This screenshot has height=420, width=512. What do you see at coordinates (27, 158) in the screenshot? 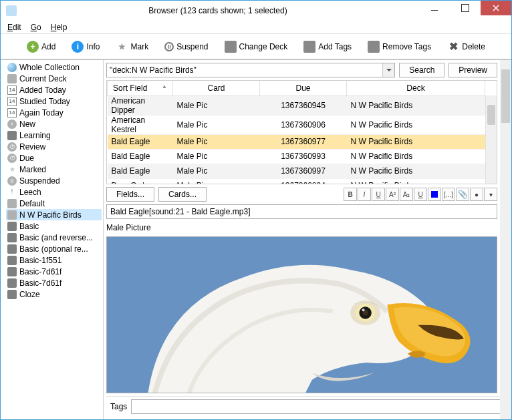
I see `sidebar-item-label: Due` at bounding box center [27, 158].